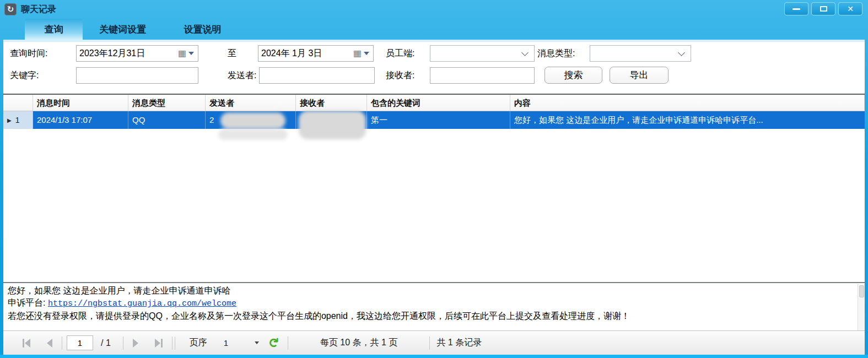 The width and height of the screenshot is (868, 358). Describe the element at coordinates (400, 75) in the screenshot. I see `receiver-label: 接收者:` at that location.